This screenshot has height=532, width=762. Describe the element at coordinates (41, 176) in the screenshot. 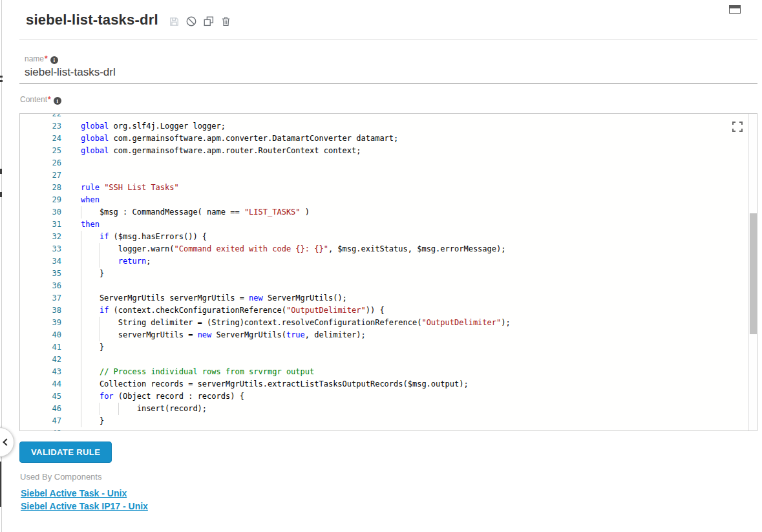

I see `line-number: 27` at that location.